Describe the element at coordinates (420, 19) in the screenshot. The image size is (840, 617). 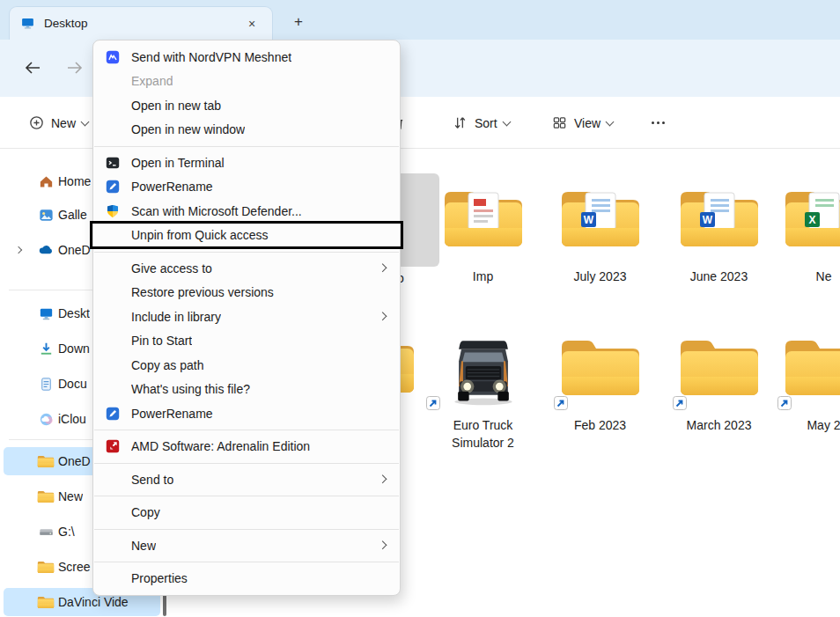
I see `titlebar: Desktop × +` at that location.